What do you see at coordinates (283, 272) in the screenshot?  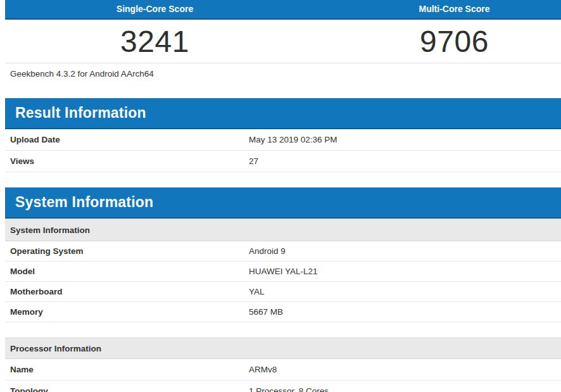 I see `table-row-model: Model HUAWEI YAL-L21` at bounding box center [283, 272].